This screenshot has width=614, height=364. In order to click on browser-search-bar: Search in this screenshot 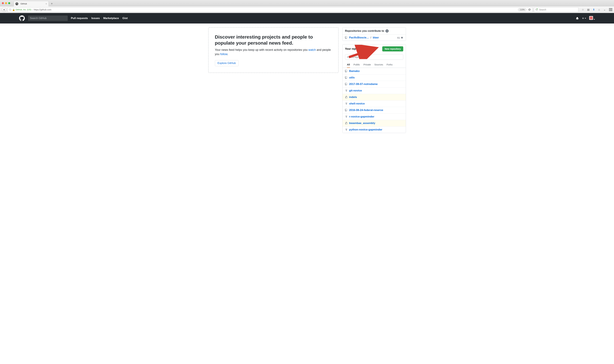, I will do `click(556, 10)`.